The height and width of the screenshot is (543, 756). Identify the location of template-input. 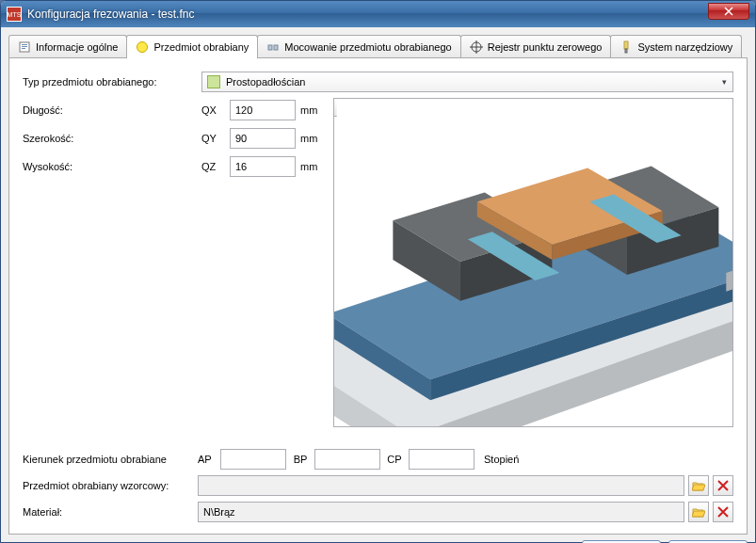
(441, 486).